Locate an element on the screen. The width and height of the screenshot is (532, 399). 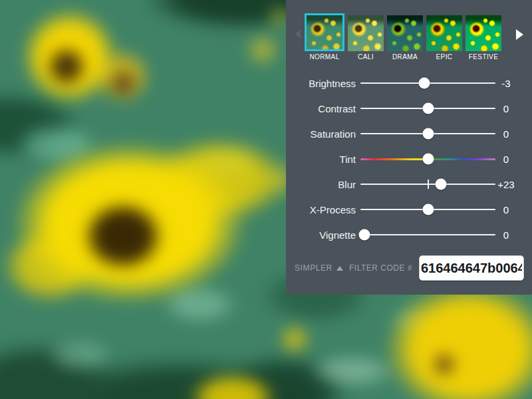
slider-label: Saturation is located at coordinates (321, 134).